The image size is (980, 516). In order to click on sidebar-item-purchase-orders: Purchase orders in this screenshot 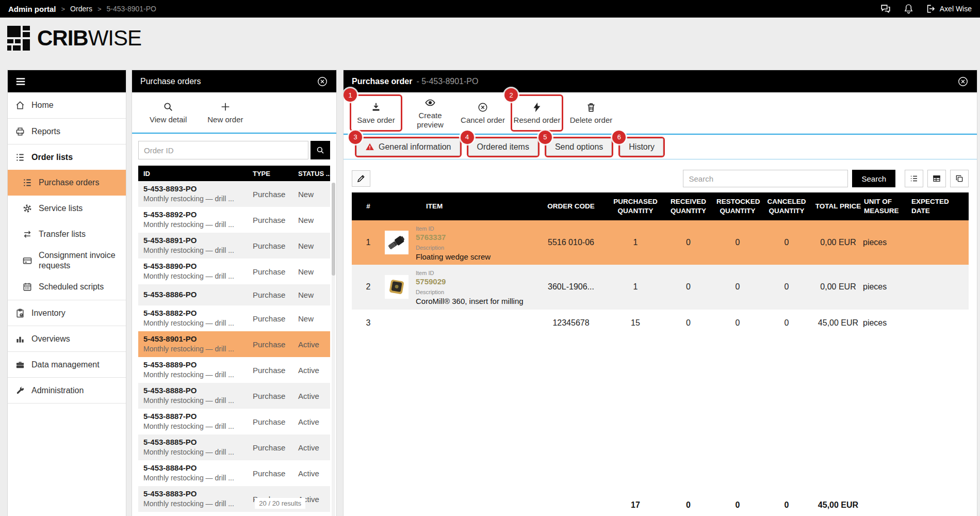, I will do `click(67, 183)`.